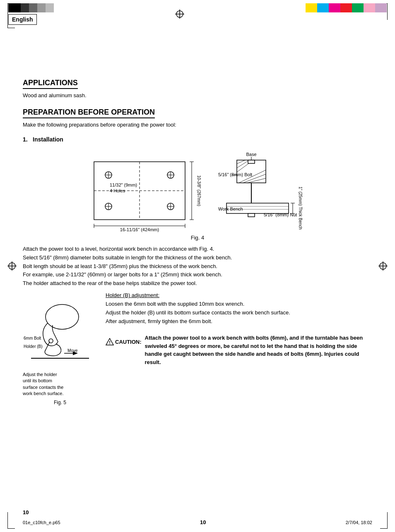  Describe the element at coordinates (48, 139) in the screenshot. I see `step1-title: Installation` at that location.